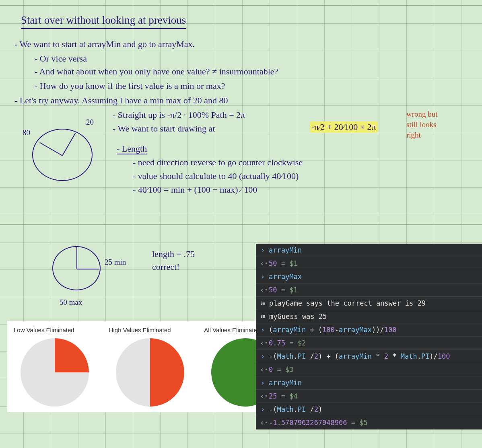  What do you see at coordinates (132, 149) in the screenshot?
I see `note-length-heading: - Length` at bounding box center [132, 149].